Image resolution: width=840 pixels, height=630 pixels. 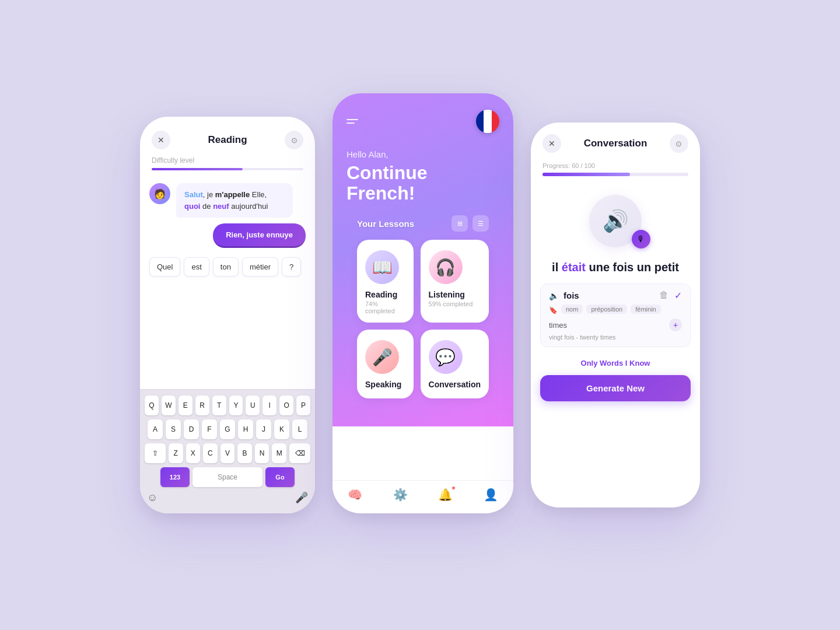 I want to click on chip-est: est, so click(x=196, y=267).